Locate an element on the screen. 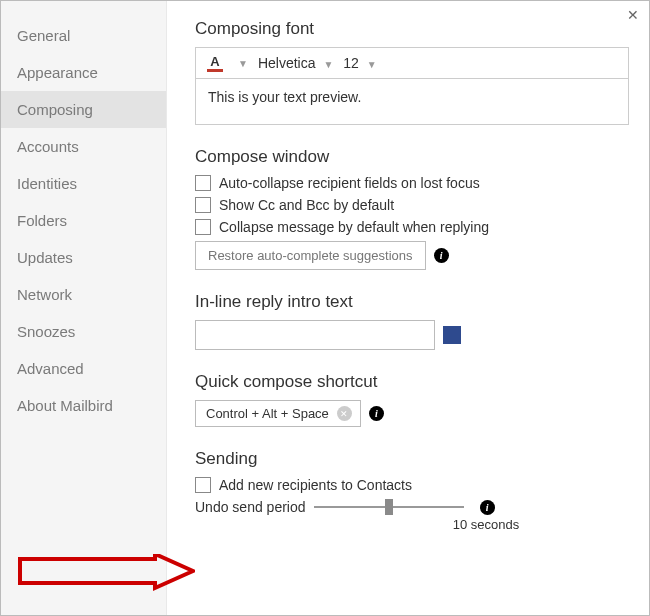 The image size is (650, 616). sidebar-item-about: About Mailbird is located at coordinates (84, 406).